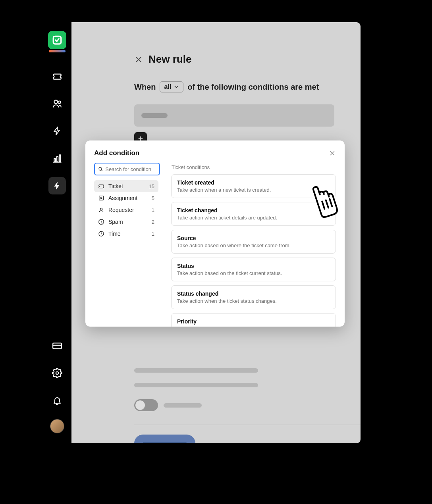 This screenshot has width=432, height=504. Describe the element at coordinates (153, 222) in the screenshot. I see `category-count: 2` at that location.